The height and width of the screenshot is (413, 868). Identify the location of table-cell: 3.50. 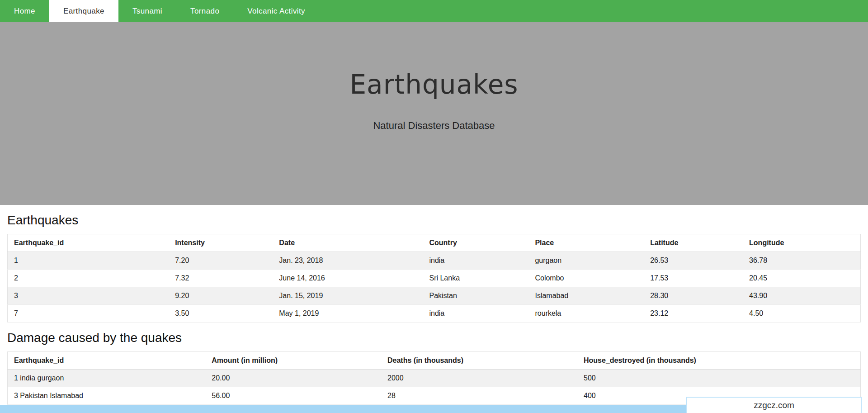
(221, 314).